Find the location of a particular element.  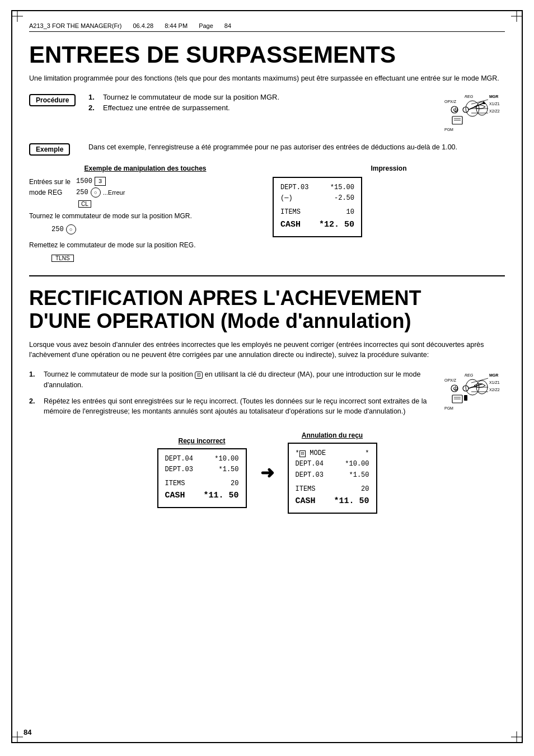

receipt1-row2: (—) -2.50 is located at coordinates (317, 198).